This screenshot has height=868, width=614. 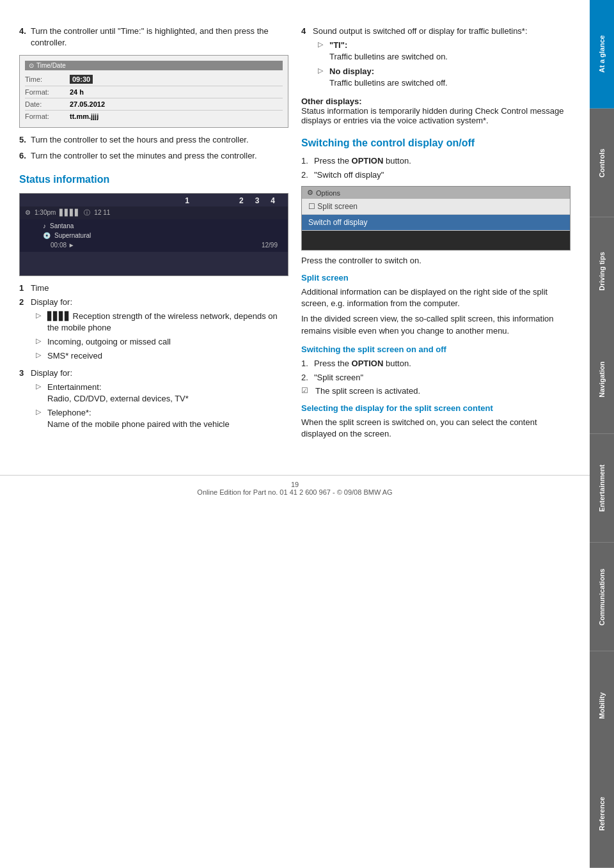 What do you see at coordinates (130, 419) in the screenshot?
I see `bullet-telephone: ▷ Telephone*:Name of the mobile phone pa…` at bounding box center [130, 419].